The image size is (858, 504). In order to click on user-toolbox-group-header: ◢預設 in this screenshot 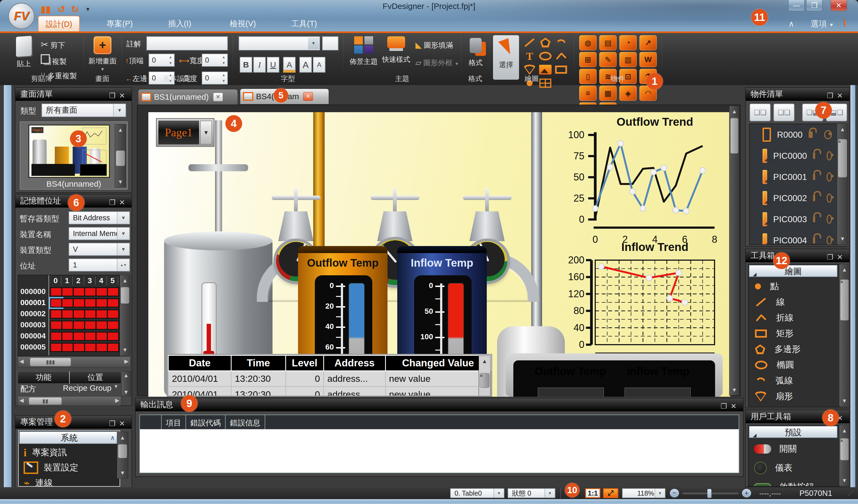, I will do `click(793, 432)`.